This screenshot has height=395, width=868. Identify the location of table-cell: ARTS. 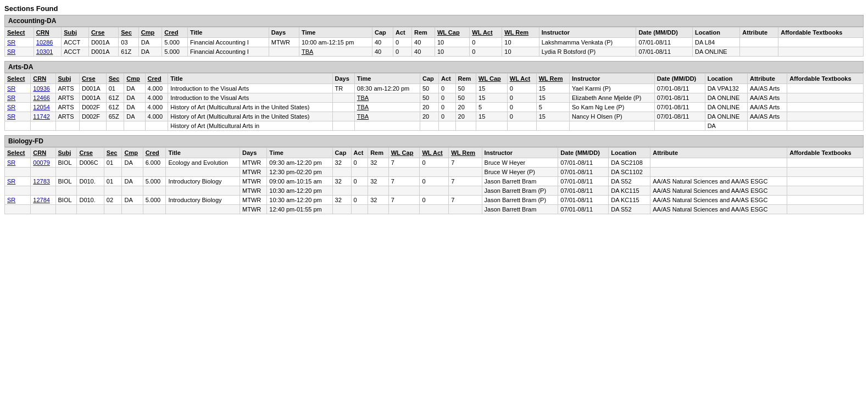
(68, 98).